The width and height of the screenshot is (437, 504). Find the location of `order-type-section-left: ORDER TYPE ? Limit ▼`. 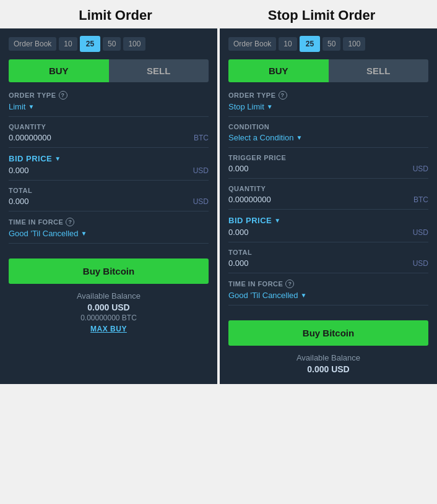

order-type-section-left: ORDER TYPE ? Limit ▼ is located at coordinates (109, 104).